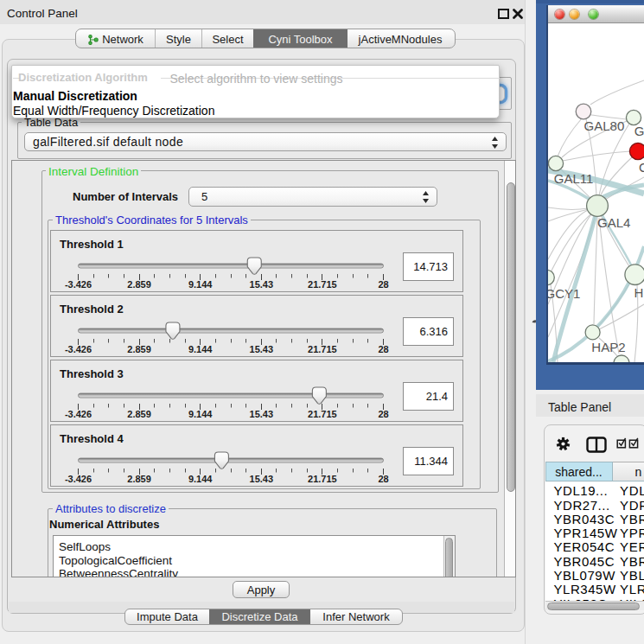 This screenshot has height=644, width=644. I want to click on svg-text: HAP2, so click(609, 348).